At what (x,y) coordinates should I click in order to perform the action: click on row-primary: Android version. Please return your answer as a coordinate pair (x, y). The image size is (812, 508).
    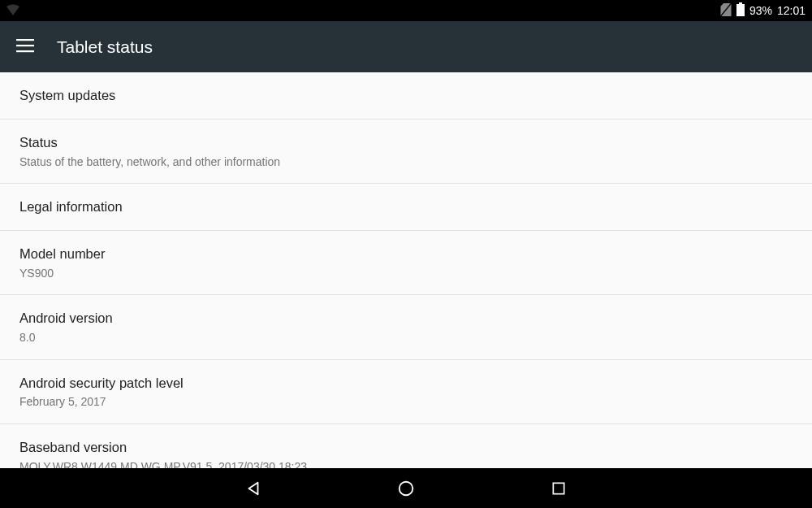
    Looking at the image, I should click on (406, 319).